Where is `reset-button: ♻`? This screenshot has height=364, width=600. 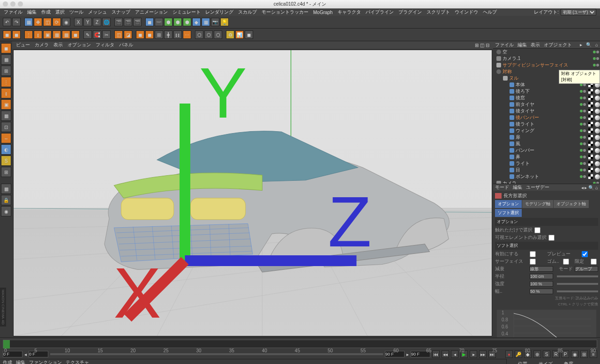
reset-button: ♻ is located at coordinates (230, 35).